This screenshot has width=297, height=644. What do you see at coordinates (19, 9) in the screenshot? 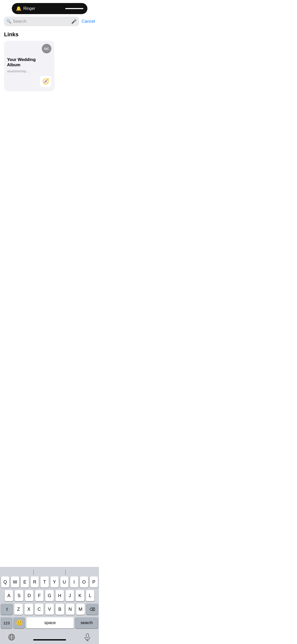
I see `bell-icon: 🔔` at bounding box center [19, 9].